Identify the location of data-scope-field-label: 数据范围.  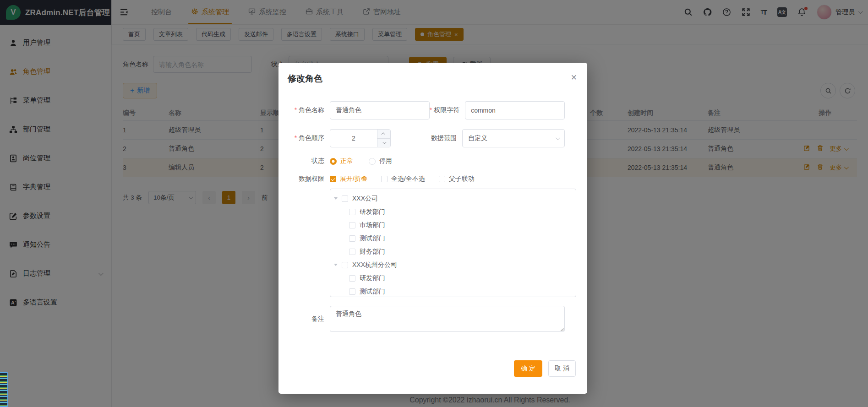
(426, 138).